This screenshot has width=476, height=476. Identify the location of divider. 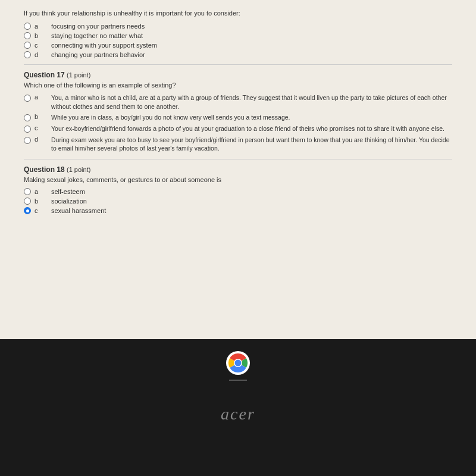
(238, 64).